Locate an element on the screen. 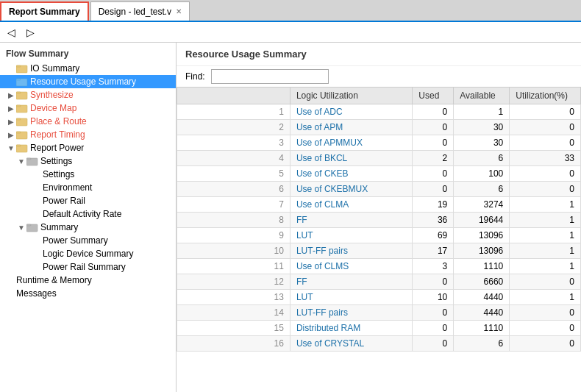  arrow-default-activity is located at coordinates (38, 215).